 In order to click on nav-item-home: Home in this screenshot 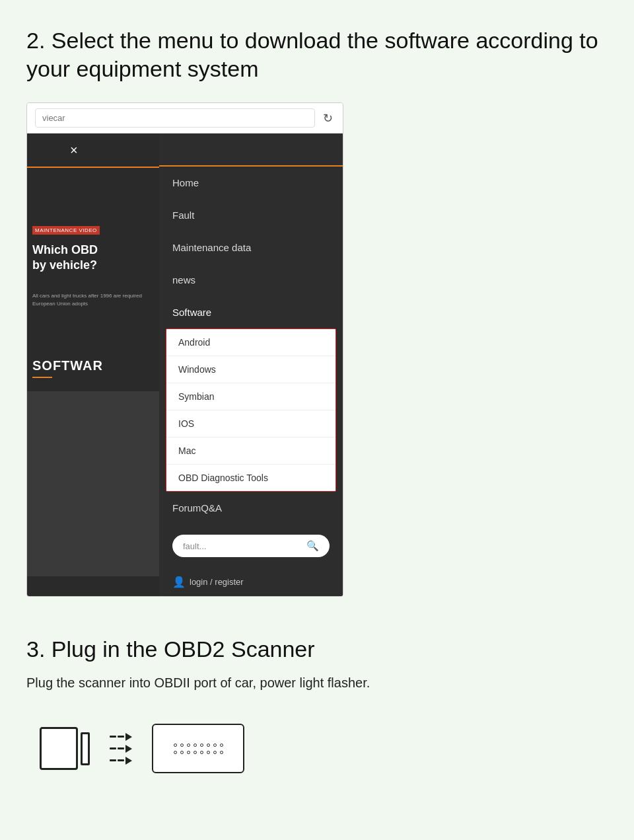, I will do `click(251, 182)`.